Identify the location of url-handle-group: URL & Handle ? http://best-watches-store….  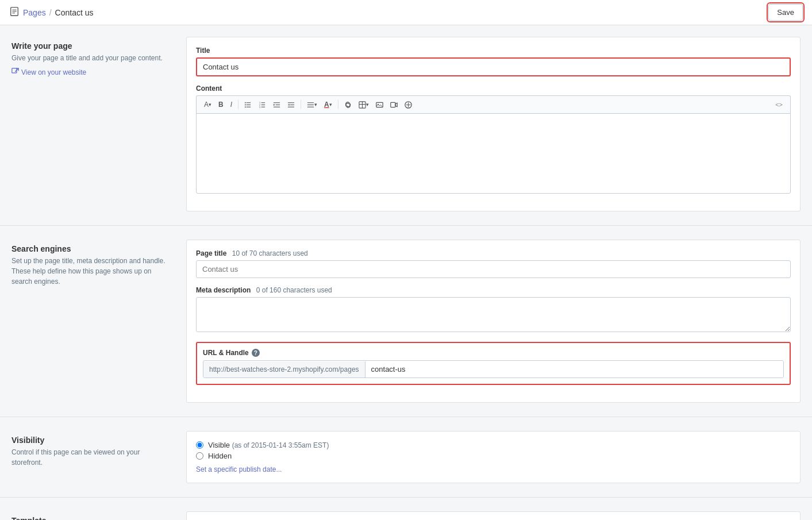
(493, 363).